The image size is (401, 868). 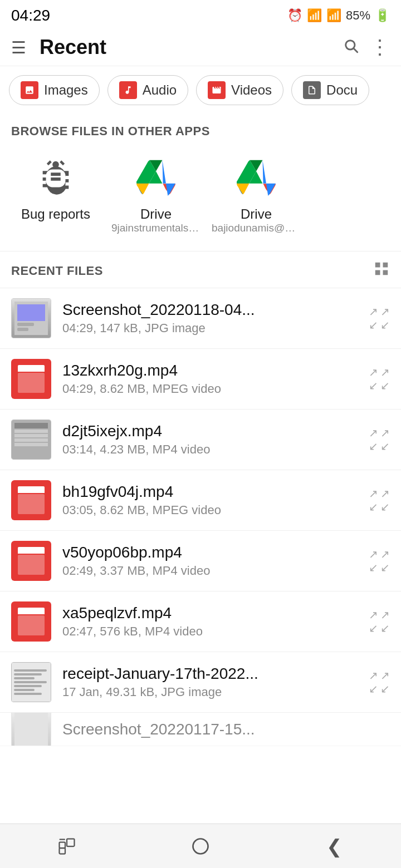 I want to click on file-info: receipt-January-17th-2022... 17 Jan, 49.…, so click(x=216, y=682).